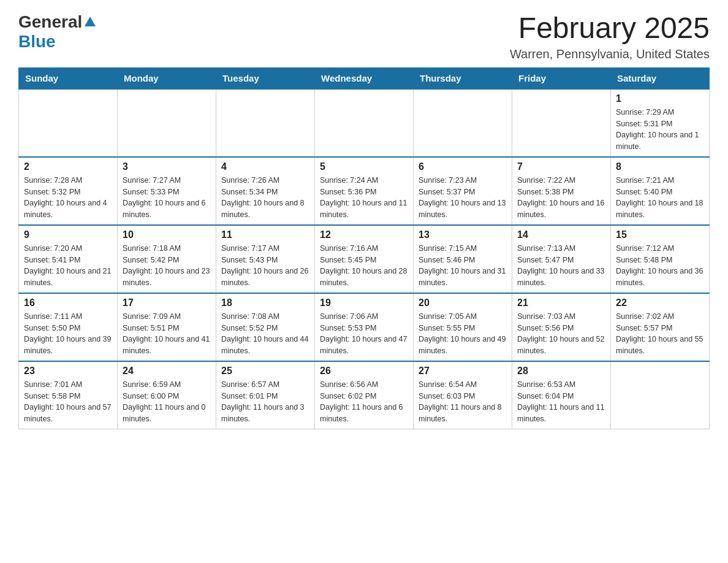 This screenshot has width=728, height=563. Describe the element at coordinates (364, 395) in the screenshot. I see `calendar-week-row: 23Sunrise: 7:01 AMSunset: 5:58 PMDayligh…` at that location.